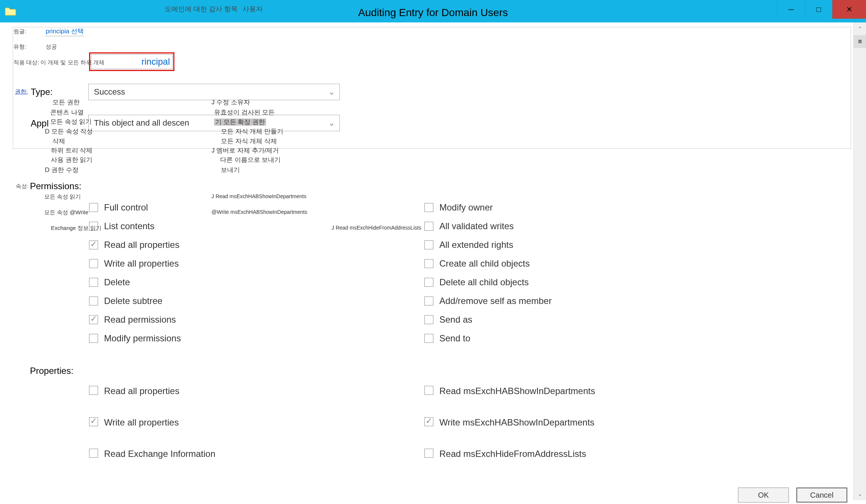 This screenshot has height=504, width=866. I want to click on checkbox-row: Delete all child objects, so click(488, 282).